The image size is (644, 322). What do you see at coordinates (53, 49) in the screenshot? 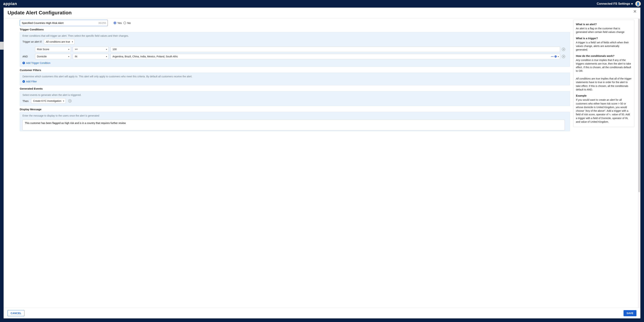
I see `condition-field-select: Risk Score` at bounding box center [53, 49].